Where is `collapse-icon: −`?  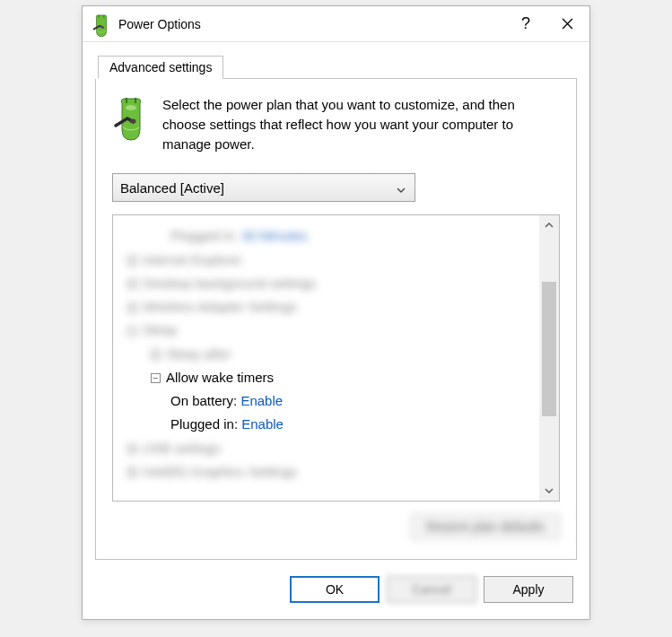 collapse-icon: − is located at coordinates (156, 379).